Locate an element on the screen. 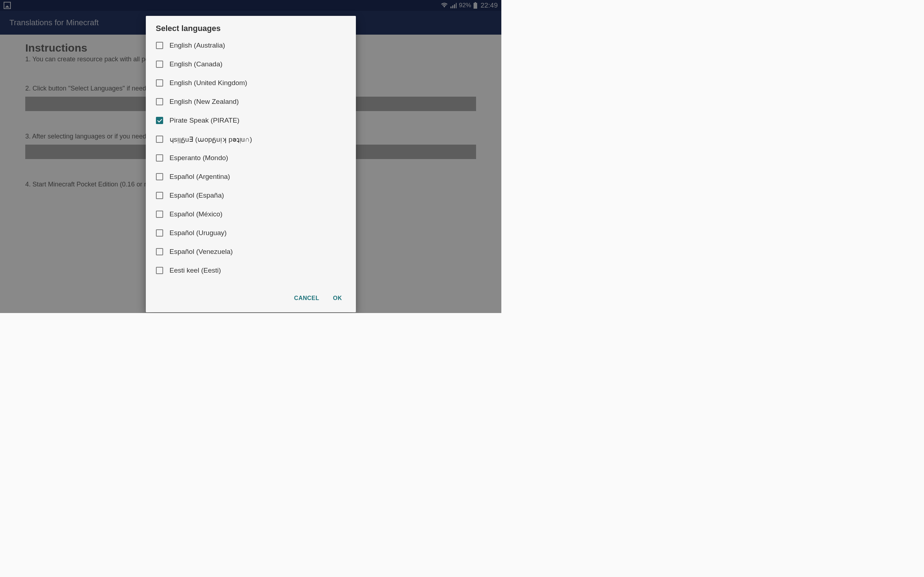  select-languages-dialog: Select languages English (Australia)Engl… is located at coordinates (251, 164).